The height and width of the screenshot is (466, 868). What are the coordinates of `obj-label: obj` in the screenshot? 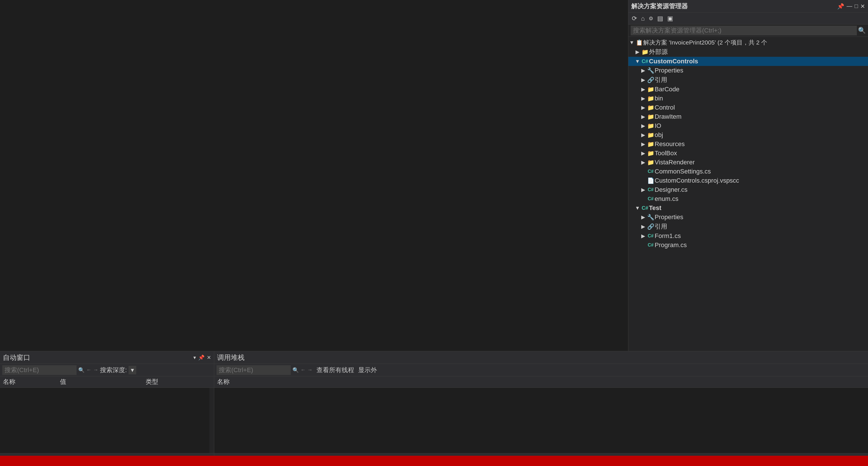 It's located at (659, 135).